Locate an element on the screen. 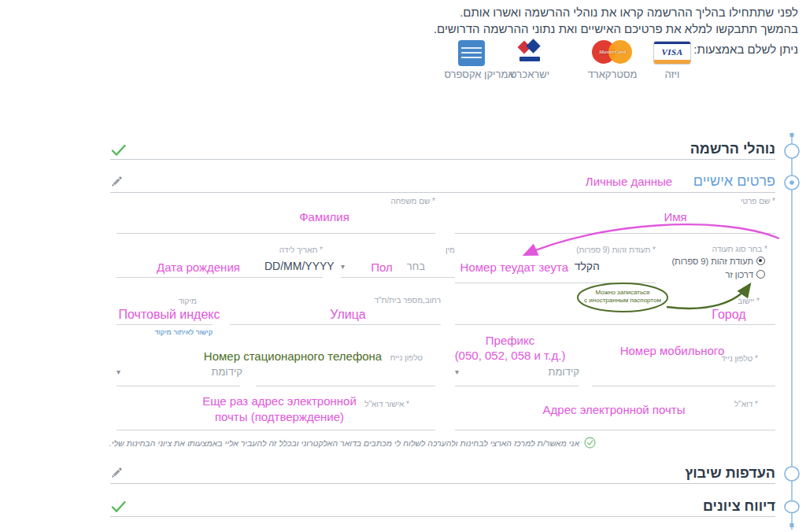 This screenshot has width=806, height=532. id-number-input is located at coordinates (556, 283).